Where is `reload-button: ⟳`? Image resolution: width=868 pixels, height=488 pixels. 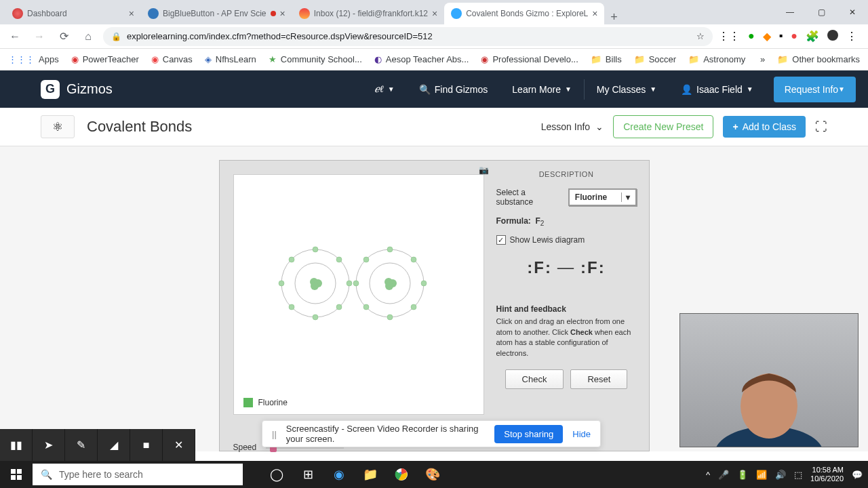
reload-button: ⟳ is located at coordinates (64, 37).